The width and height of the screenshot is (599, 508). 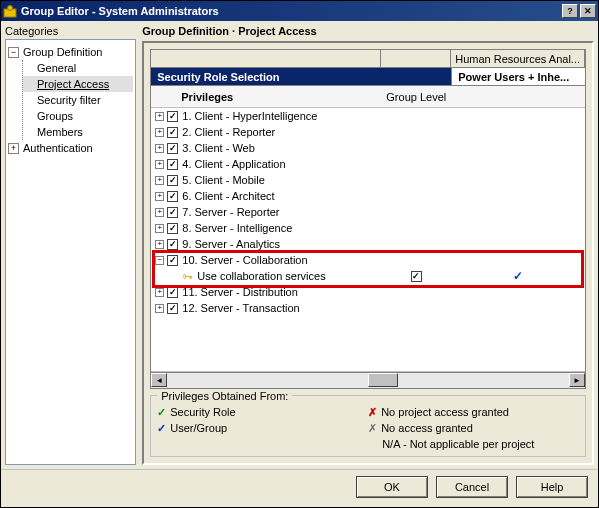 I want to click on col-group-level: Group Level, so click(x=416, y=97).